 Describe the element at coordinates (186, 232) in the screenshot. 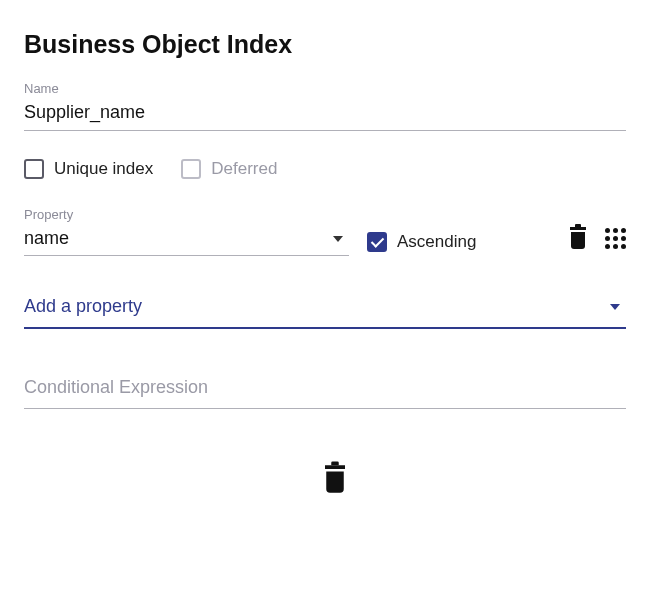

I see `property-select: Property name` at that location.